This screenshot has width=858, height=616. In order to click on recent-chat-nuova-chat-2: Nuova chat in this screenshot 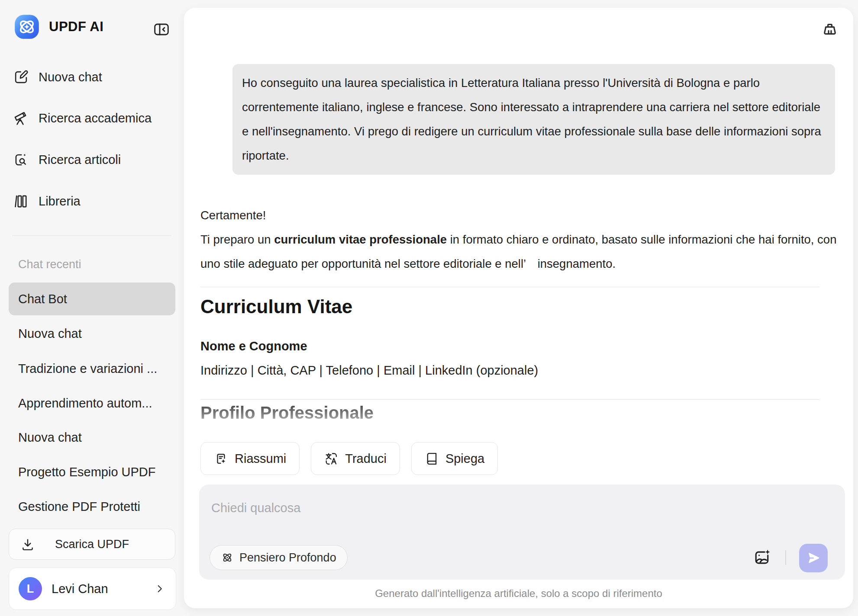, I will do `click(92, 437)`.